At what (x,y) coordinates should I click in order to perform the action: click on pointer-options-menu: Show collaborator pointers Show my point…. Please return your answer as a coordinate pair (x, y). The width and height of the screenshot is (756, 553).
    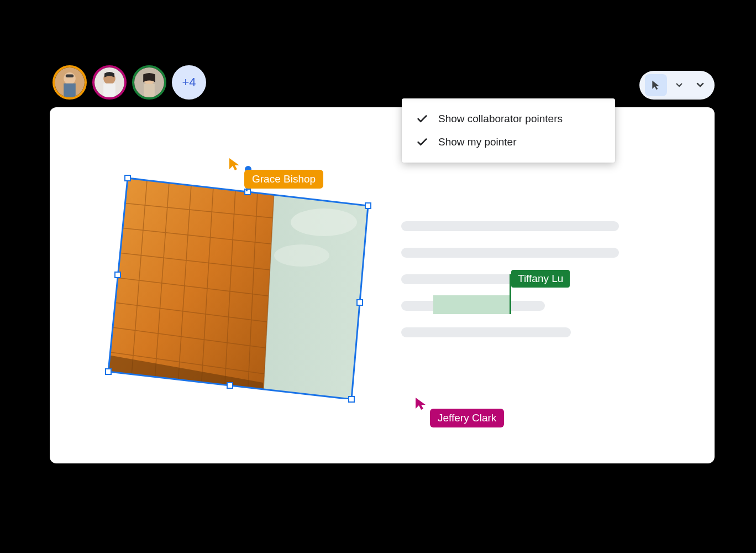
    Looking at the image, I should click on (508, 131).